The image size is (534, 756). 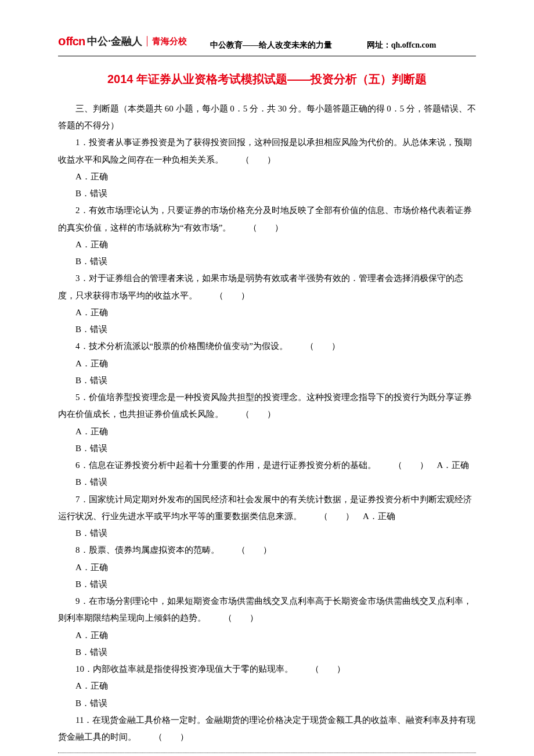 I want to click on question-text: 3．对于证券组合的管理者来说，如果市场是弱势有效或者半强势有效的．管理者会选择消…, so click(x=267, y=287).